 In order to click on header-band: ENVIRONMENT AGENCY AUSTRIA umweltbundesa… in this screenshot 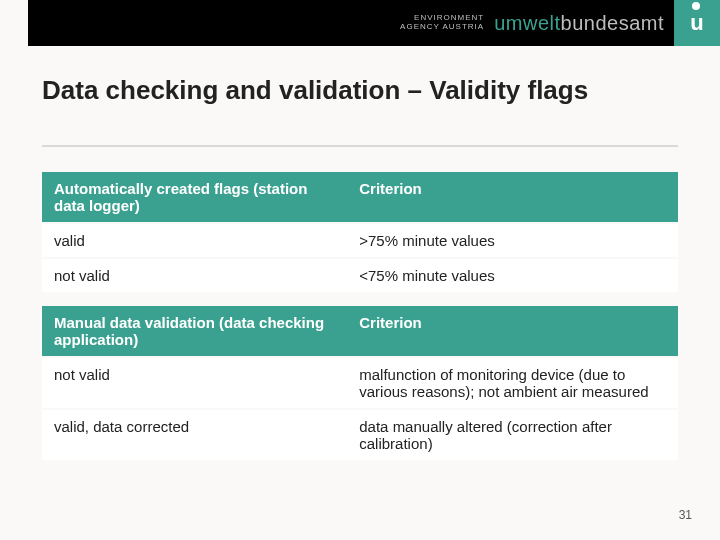, I will do `click(374, 23)`.